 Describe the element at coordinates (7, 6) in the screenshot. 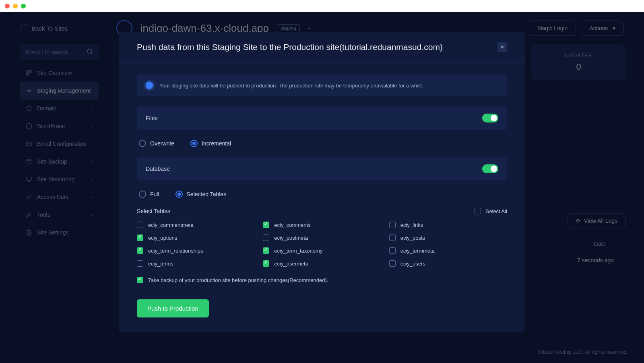

I see `window-close` at that location.